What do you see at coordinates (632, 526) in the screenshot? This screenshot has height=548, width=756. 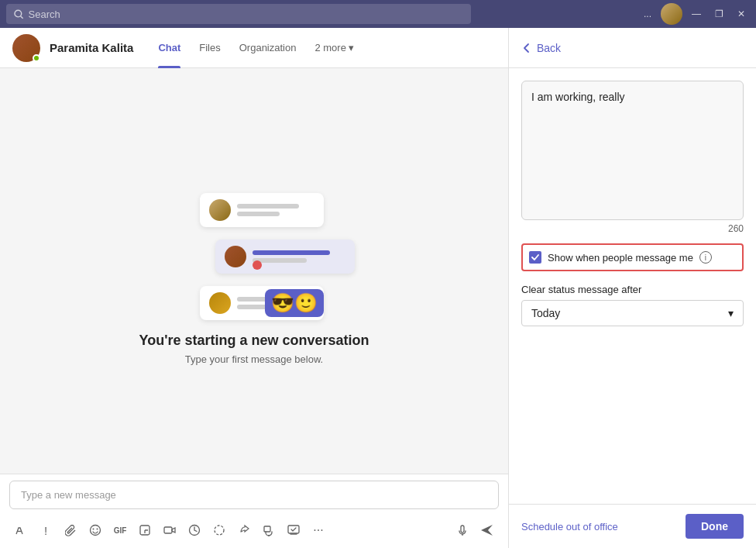 I see `panel-footer: Schedule out of office Done` at bounding box center [632, 526].